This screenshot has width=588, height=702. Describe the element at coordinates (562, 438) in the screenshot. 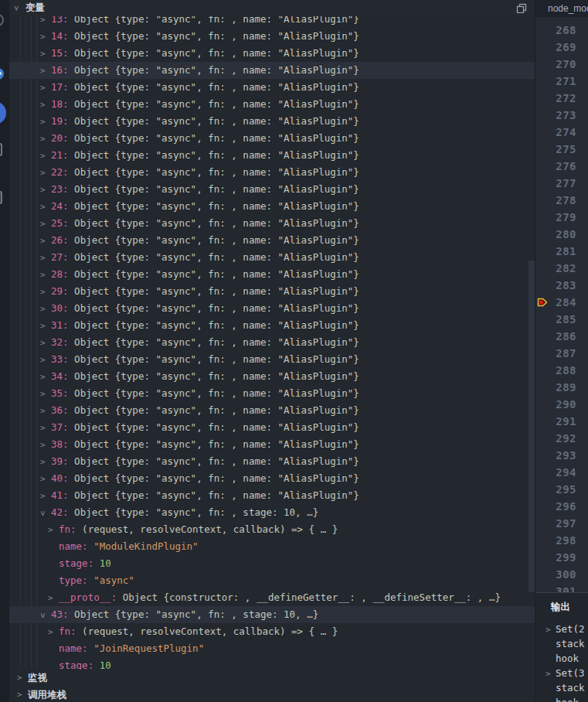

I see `editor-line: 292` at that location.